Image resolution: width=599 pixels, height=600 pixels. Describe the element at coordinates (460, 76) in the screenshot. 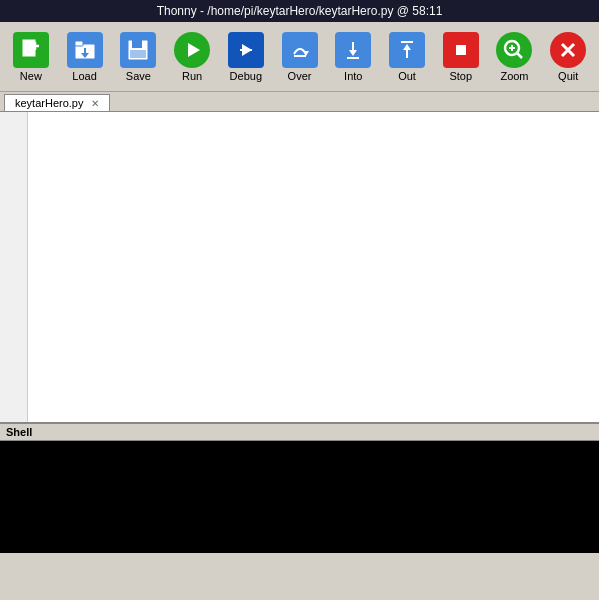

I see `stop-label: Stop` at that location.